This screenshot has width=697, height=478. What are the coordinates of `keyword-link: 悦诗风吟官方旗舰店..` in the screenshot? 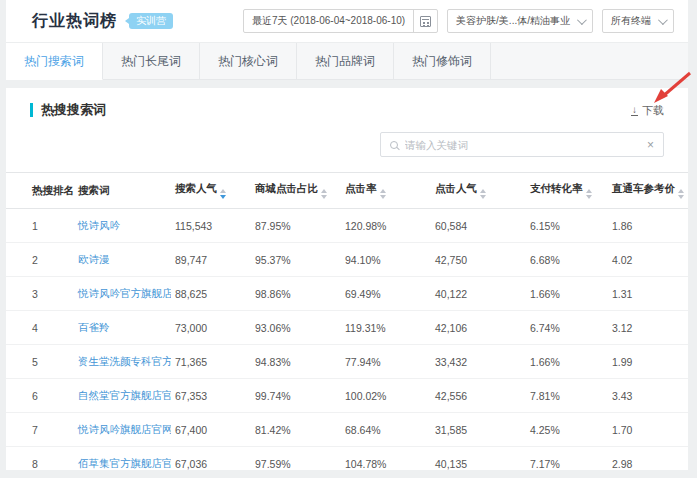 It's located at (124, 293).